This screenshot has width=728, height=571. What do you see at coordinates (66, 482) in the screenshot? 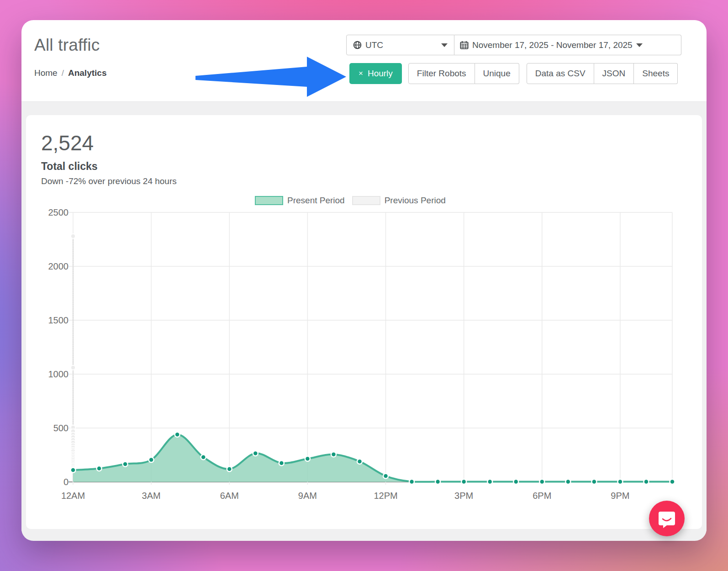
I see `y-axis-label: 0` at bounding box center [66, 482].